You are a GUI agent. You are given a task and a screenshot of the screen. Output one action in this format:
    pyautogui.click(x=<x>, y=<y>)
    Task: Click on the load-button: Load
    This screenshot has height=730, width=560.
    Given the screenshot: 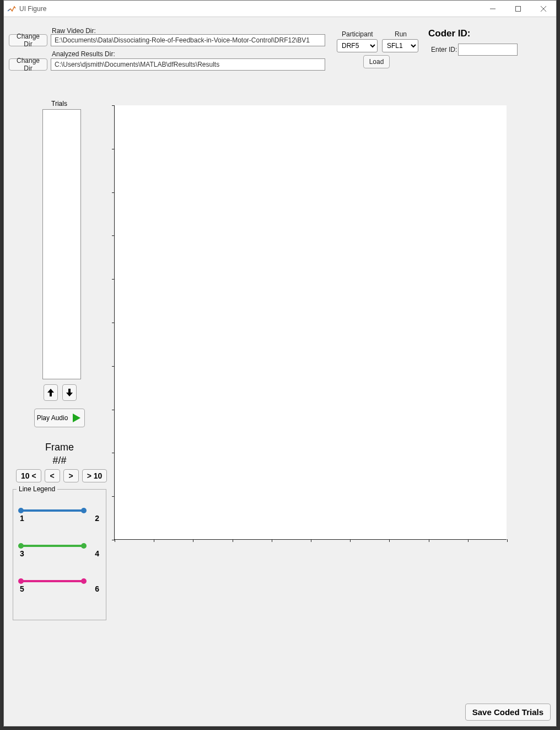 What is the action you would take?
    pyautogui.click(x=376, y=62)
    